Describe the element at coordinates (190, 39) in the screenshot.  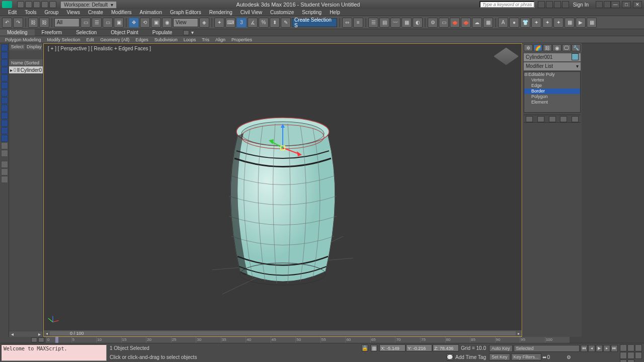
I see `panel-loops: Loops` at that location.